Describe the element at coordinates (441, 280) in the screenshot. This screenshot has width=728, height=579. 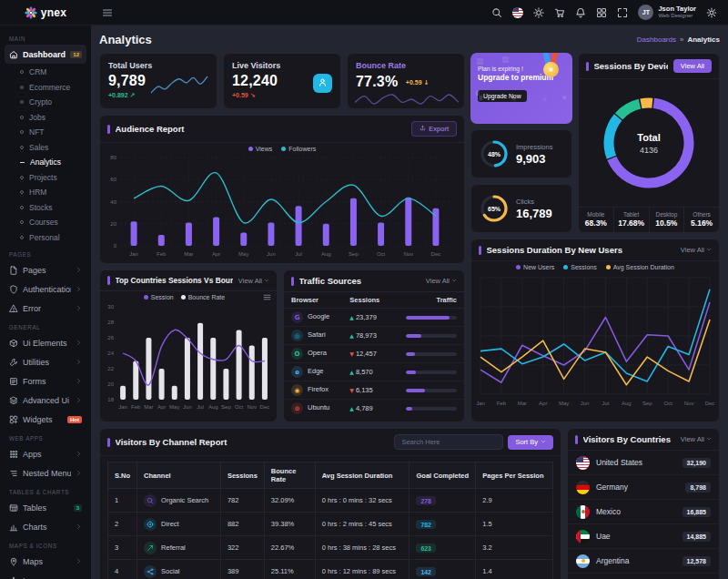
I see `traffic-view-all: View All` at that location.